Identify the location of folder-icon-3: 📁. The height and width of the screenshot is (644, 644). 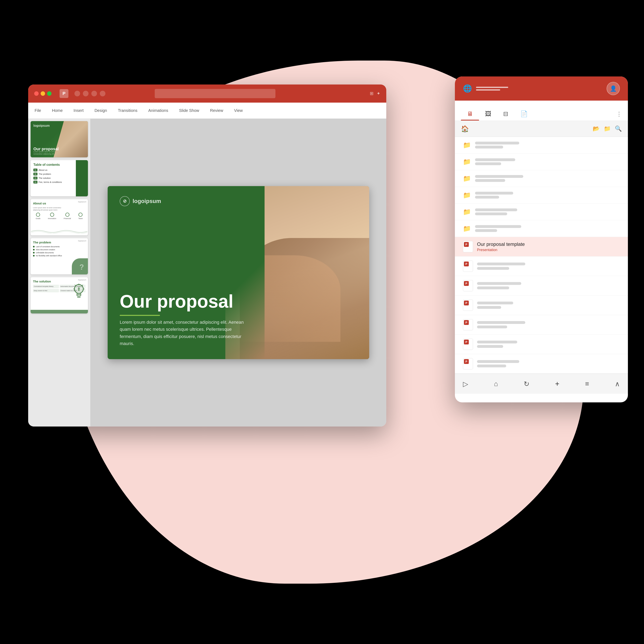
(467, 179).